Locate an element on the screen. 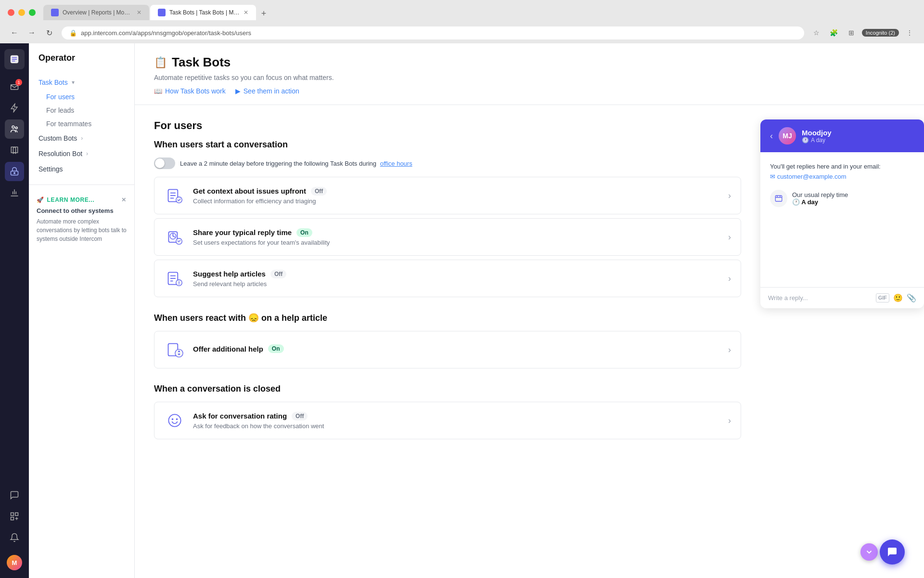  ask-rating-content: Ask for conversation rating Off Ask for … is located at coordinates (457, 421).